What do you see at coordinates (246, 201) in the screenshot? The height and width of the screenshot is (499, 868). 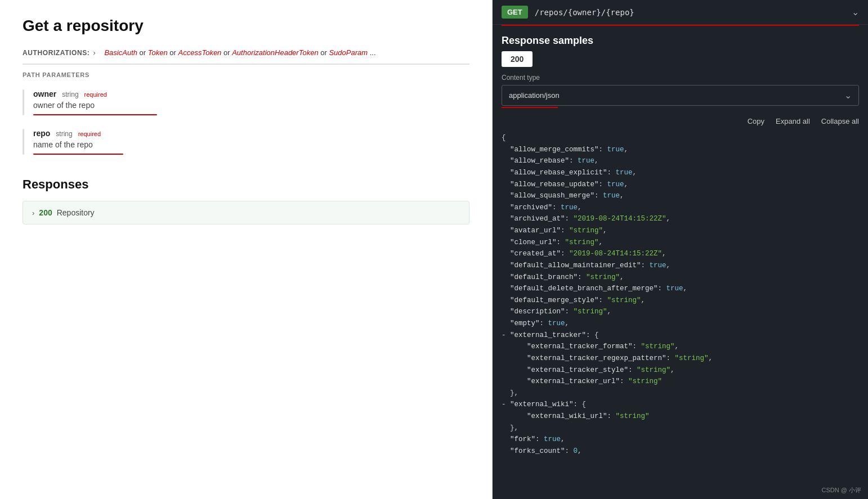 I see `responses-section: Responses › 200 Repository` at bounding box center [246, 201].